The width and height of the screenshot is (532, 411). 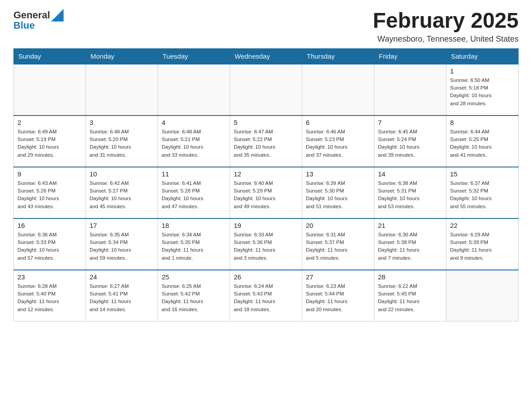 What do you see at coordinates (50, 295) in the screenshot?
I see `calendar-day-cell: 23Sunrise: 6:28 AMSunset: 5:40 PMDayligh…` at bounding box center [50, 295].